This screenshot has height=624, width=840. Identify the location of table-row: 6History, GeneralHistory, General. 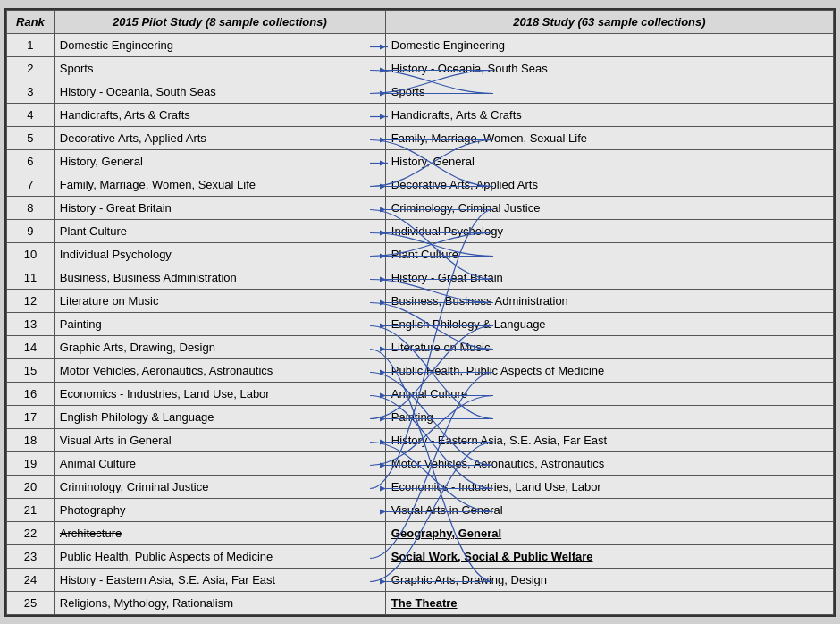
(420, 161).